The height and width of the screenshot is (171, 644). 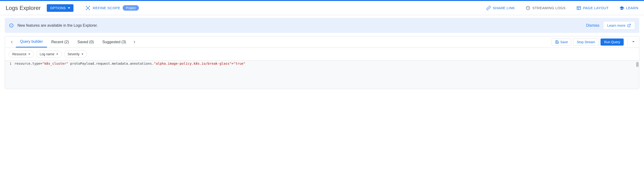 What do you see at coordinates (629, 26) in the screenshot?
I see `external-link-icon` at bounding box center [629, 26].